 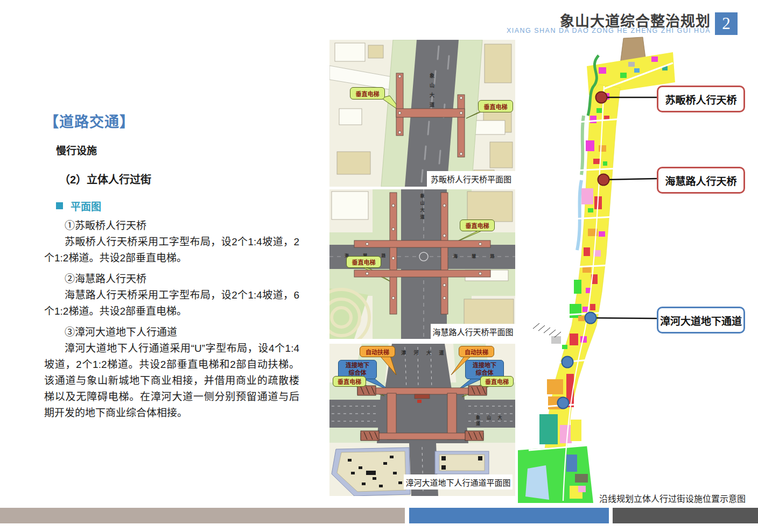 What do you see at coordinates (477, 256) in the screenshot?
I see `road-label-haihui-right: 海 慧 路` at bounding box center [477, 256].